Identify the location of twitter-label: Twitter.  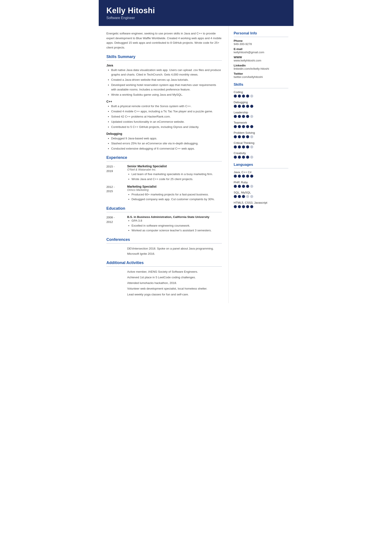
(261, 74).